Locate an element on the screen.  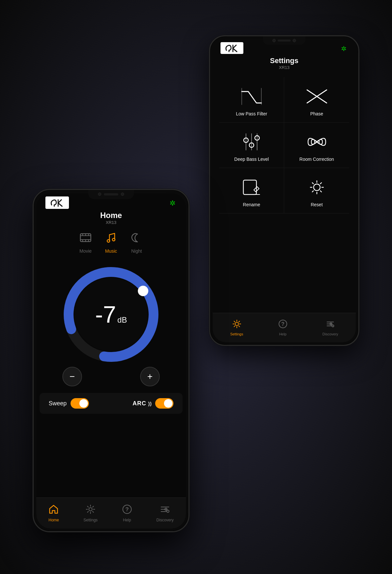
nav-discovery: Discovery is located at coordinates (330, 328).